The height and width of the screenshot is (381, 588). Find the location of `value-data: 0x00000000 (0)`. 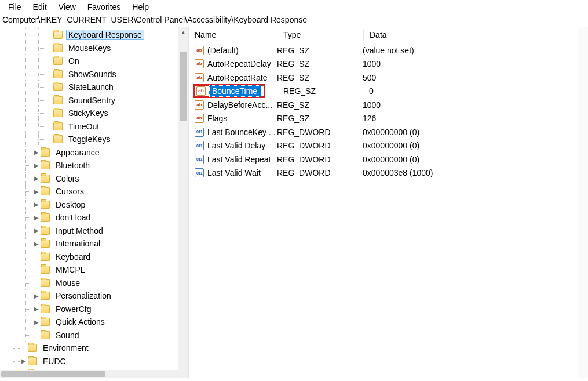

value-data: 0x00000000 (0) is located at coordinates (475, 159).